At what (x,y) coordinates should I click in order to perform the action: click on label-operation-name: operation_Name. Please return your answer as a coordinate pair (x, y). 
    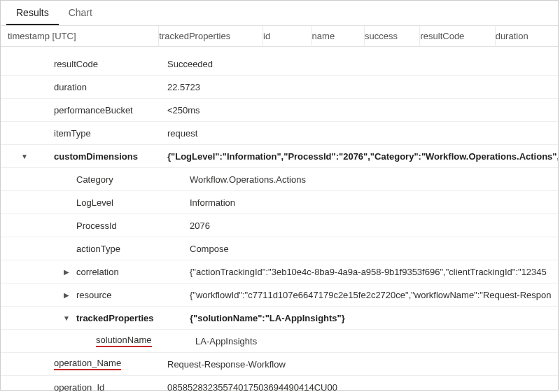
    Looking at the image, I should click on (111, 364).